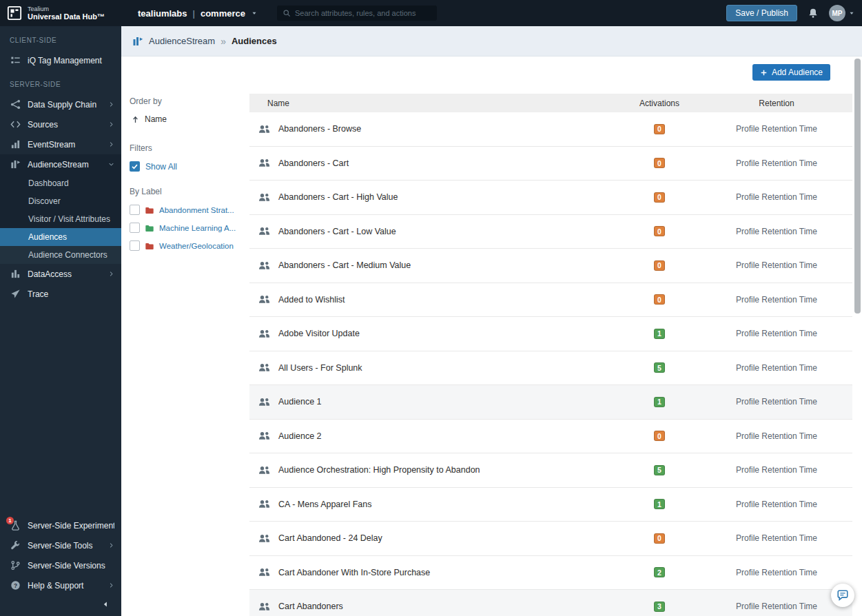  I want to click on order-by-value: Name, so click(156, 119).